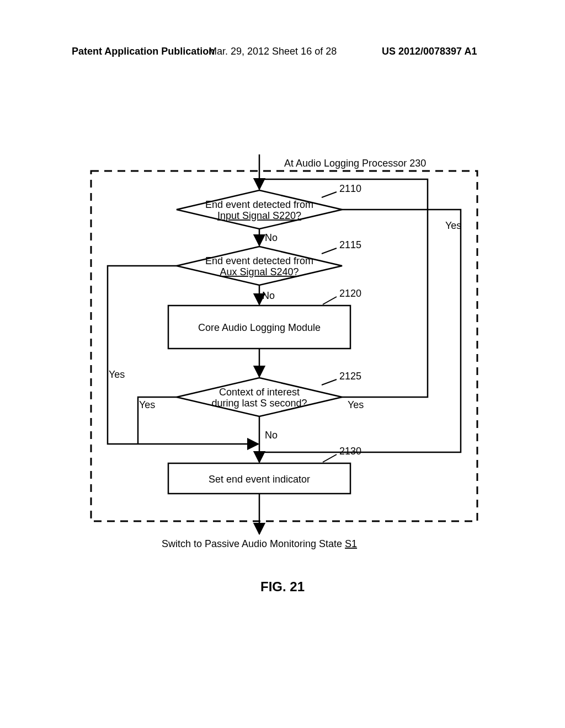 Image resolution: width=565 pixels, height=728 pixels. I want to click on ref-2115: 2115, so click(350, 245).